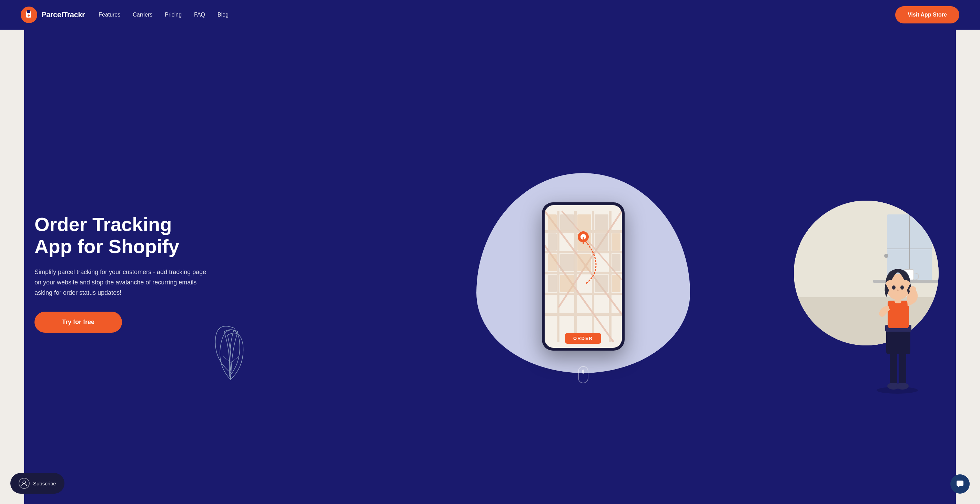 The height and width of the screenshot is (504, 980). I want to click on side-strip-left, so click(12, 252).